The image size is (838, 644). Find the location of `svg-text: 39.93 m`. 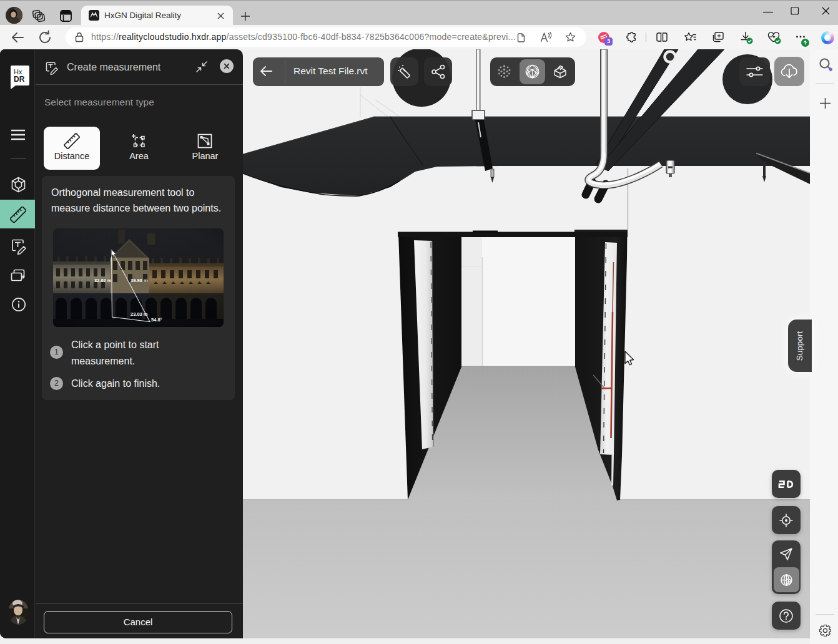

svg-text: 39.93 m is located at coordinates (139, 281).